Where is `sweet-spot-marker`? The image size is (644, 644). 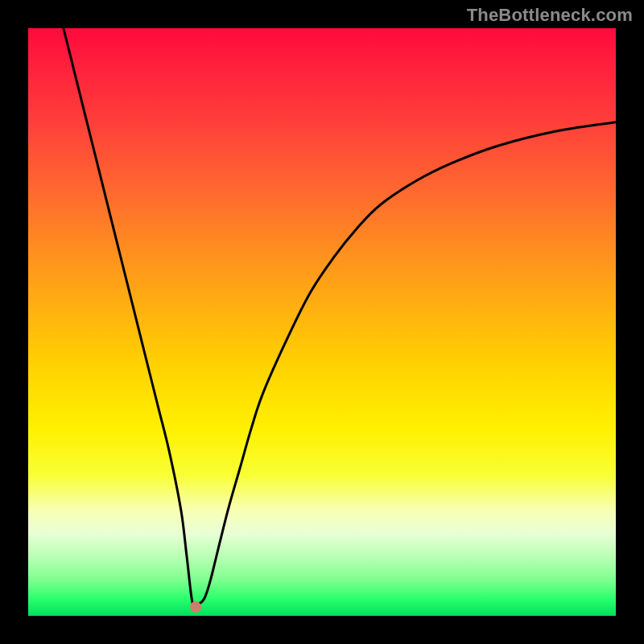 sweet-spot-marker is located at coordinates (196, 607).